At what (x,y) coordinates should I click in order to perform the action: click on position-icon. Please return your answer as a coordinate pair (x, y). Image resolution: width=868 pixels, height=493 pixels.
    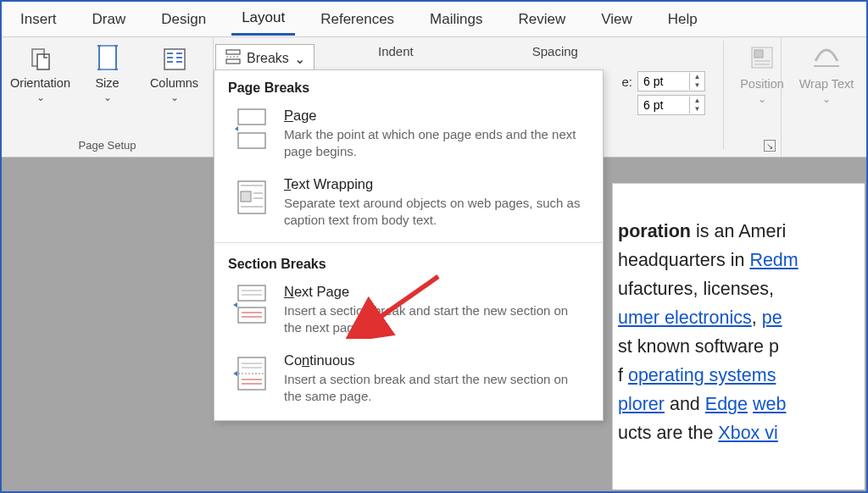
    Looking at the image, I should click on (762, 59).